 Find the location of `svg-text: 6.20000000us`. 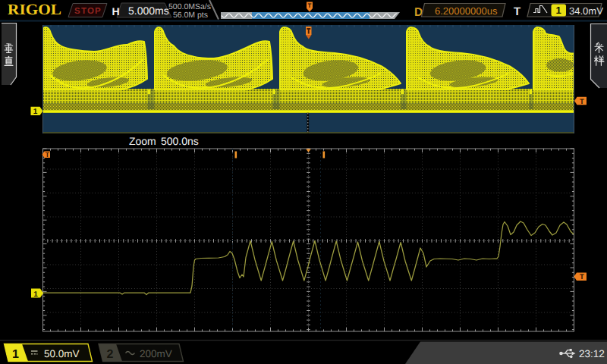

svg-text: 6.20000000us is located at coordinates (466, 11).